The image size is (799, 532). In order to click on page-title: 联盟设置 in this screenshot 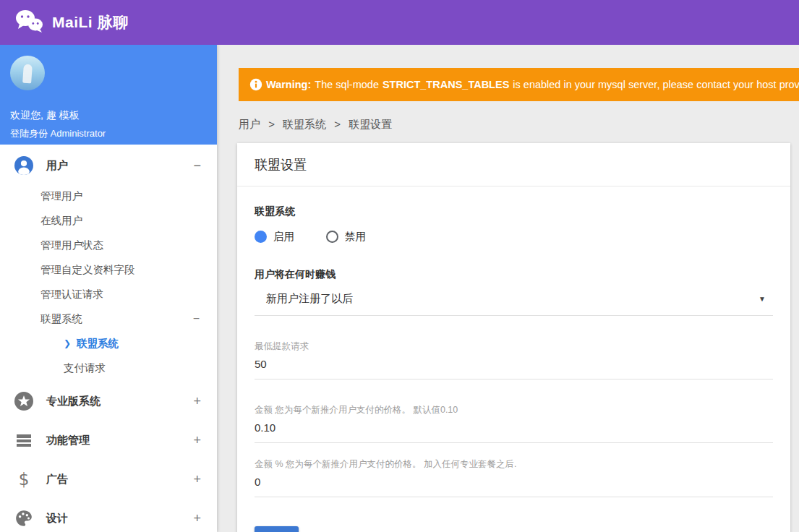, I will do `click(513, 165)`.